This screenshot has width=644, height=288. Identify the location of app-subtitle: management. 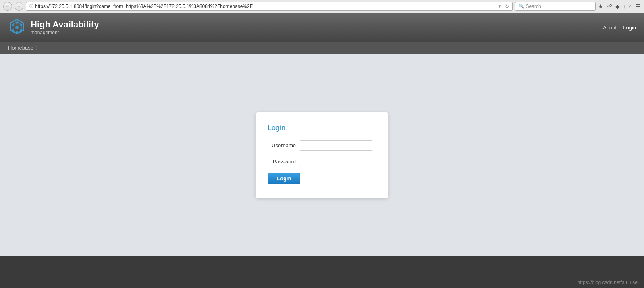
(65, 33).